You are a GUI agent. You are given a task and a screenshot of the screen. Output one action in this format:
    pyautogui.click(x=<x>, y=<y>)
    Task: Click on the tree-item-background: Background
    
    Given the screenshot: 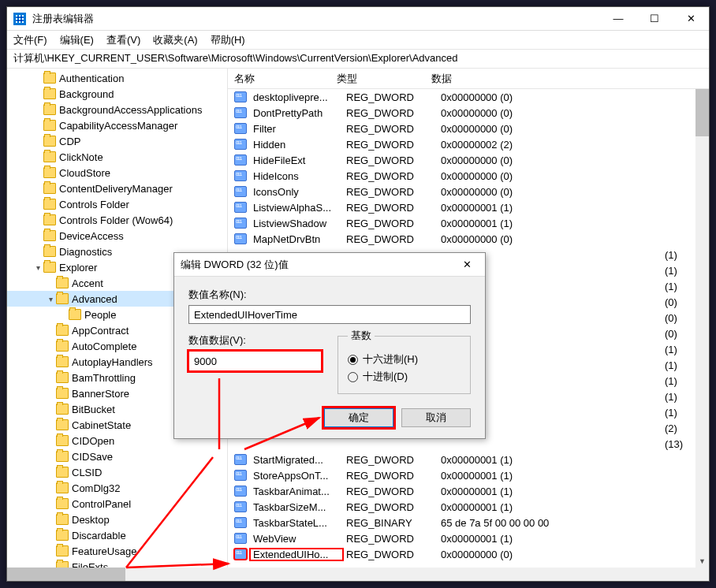 What is the action you would take?
    pyautogui.click(x=117, y=94)
    